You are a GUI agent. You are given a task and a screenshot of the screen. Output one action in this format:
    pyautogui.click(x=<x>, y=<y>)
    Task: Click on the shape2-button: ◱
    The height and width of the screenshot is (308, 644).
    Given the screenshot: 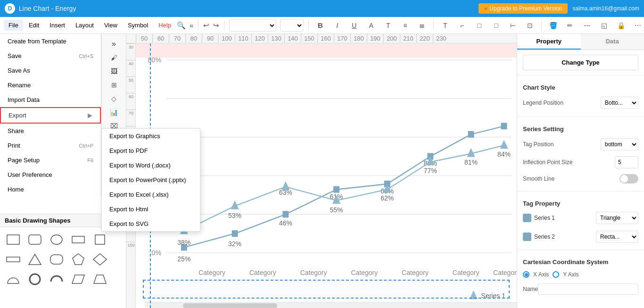 What is the action you would take?
    pyautogui.click(x=604, y=25)
    